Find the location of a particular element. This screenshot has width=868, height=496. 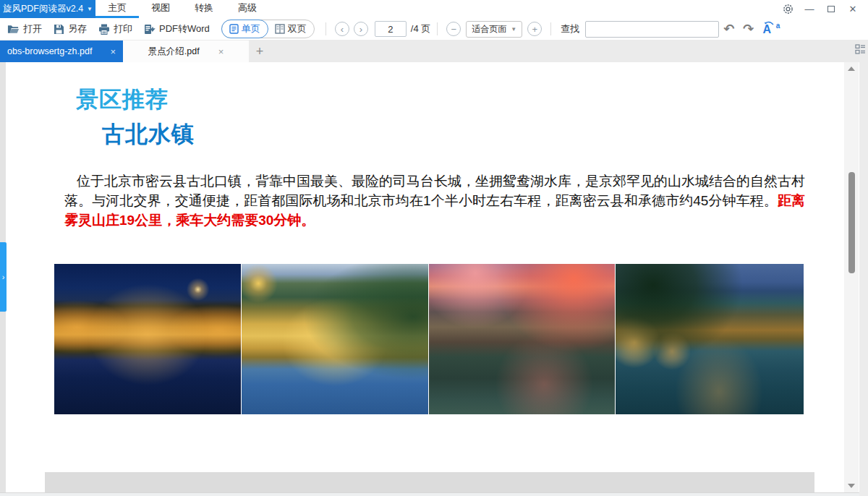

scrollbar-track is located at coordinates (851, 278).